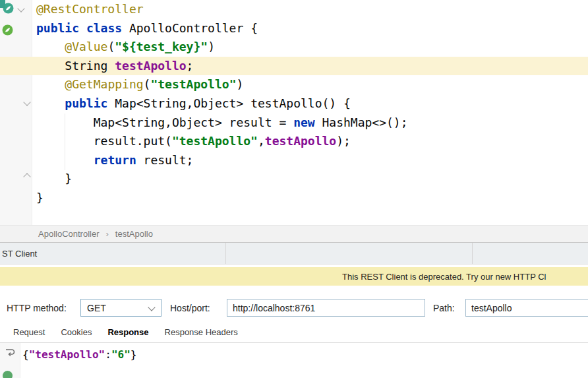 This screenshot has width=588, height=378. Describe the element at coordinates (121, 355) in the screenshot. I see `code-token: "6"` at that location.